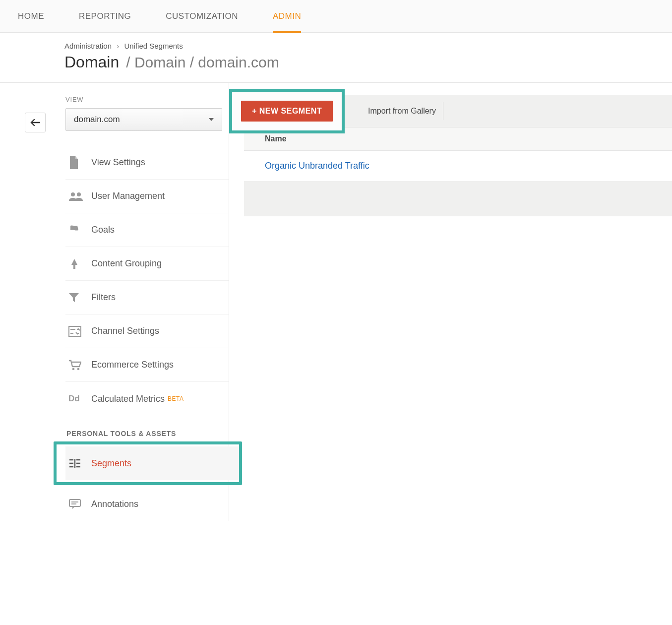  I want to click on annotations-icon, so click(80, 504).